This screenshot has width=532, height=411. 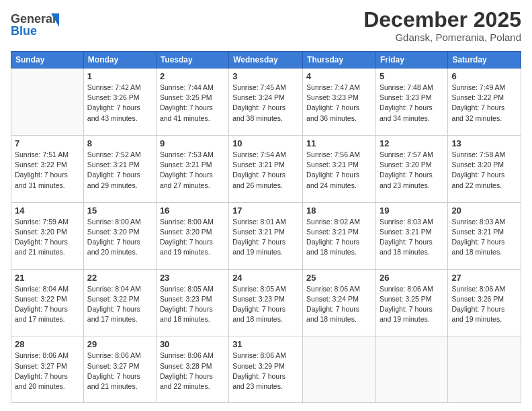 I want to click on day-info: Sunrise: 7:45 AM Sunset: 3:24 PM Dayligh…, so click(x=266, y=103).